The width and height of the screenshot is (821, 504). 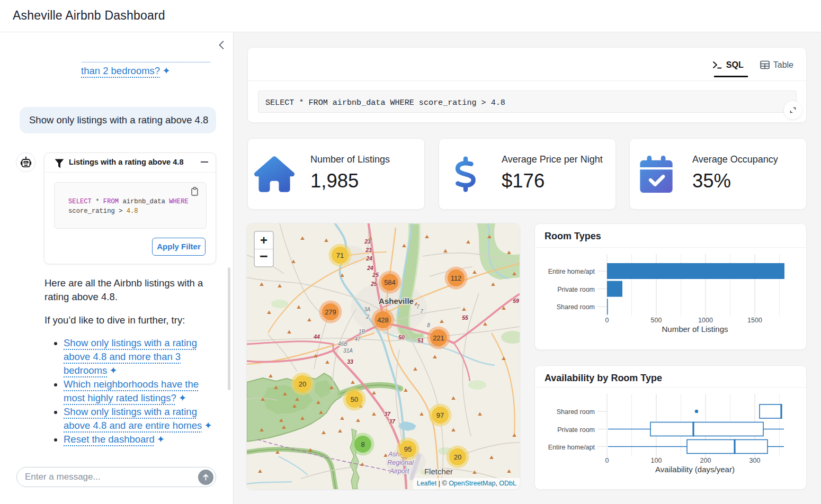 What do you see at coordinates (457, 278) in the screenshot?
I see `svg-text: 112` at bounding box center [457, 278].